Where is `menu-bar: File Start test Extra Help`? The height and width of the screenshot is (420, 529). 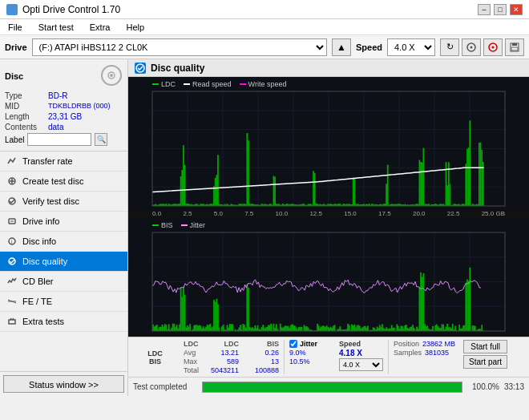
menu-bar: File Start test Extra Help is located at coordinates (264, 27).